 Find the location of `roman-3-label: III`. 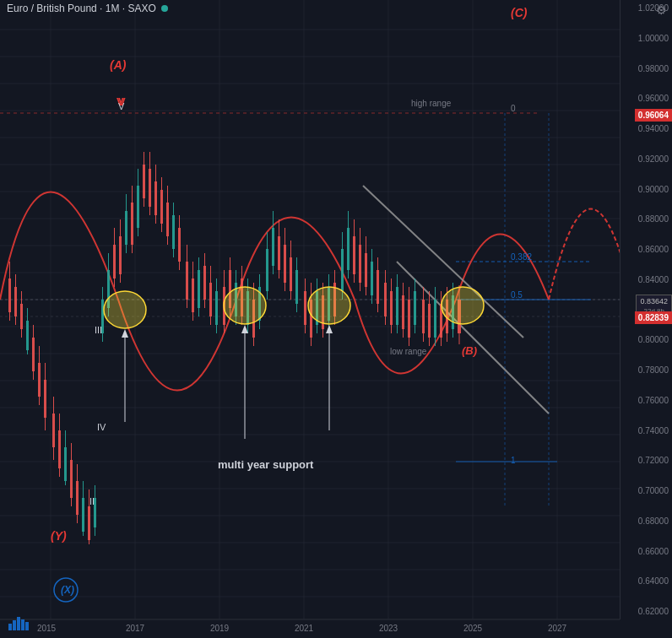

roman-3-label: III is located at coordinates (98, 330).